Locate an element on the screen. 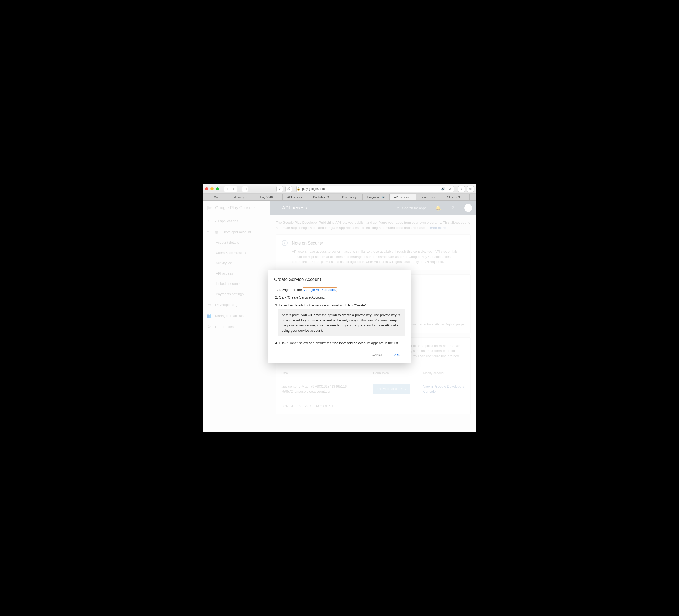  tab-bar: Codelivery.ac…Bug 59400:…API access…Publ… is located at coordinates (340, 197).